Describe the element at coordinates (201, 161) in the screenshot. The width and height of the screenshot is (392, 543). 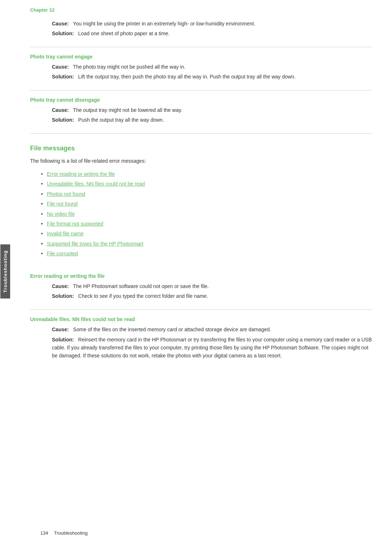
I see `file-messages-intro: The following is a list of file-related …` at that location.